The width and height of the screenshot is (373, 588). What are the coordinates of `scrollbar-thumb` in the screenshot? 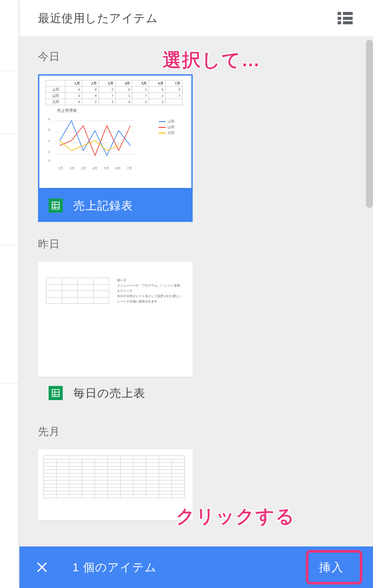 It's located at (369, 124).